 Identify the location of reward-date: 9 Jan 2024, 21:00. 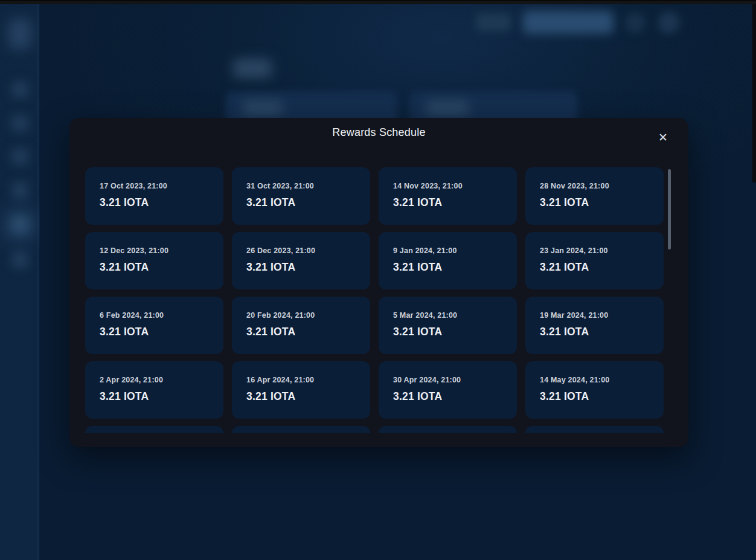
(449, 251).